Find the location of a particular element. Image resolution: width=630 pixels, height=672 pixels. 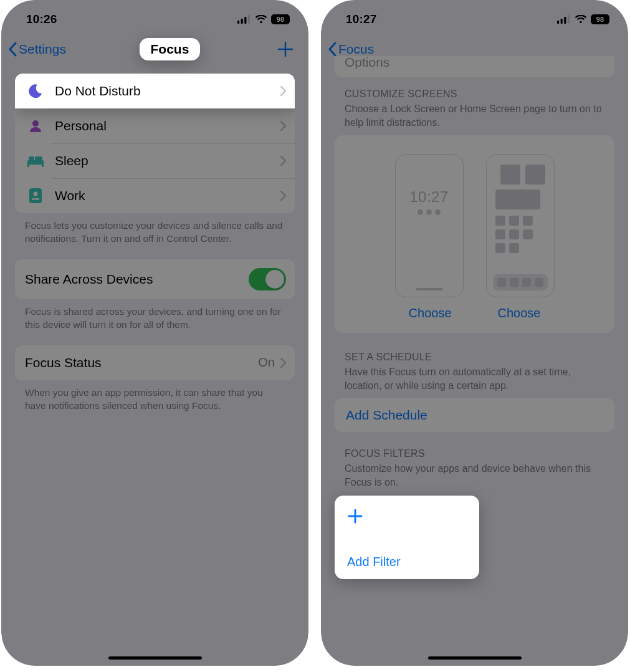

options-label: Options is located at coordinates (475, 63).